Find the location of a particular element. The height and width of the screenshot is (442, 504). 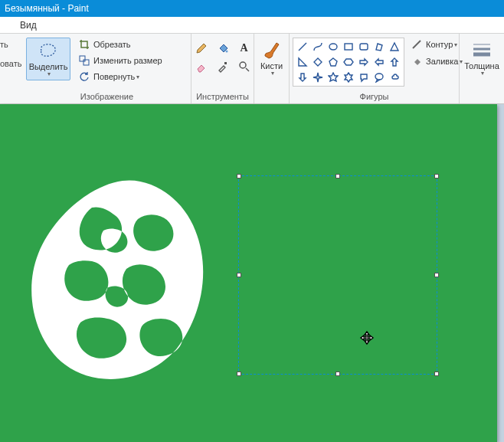

shape-star6 is located at coordinates (349, 77).